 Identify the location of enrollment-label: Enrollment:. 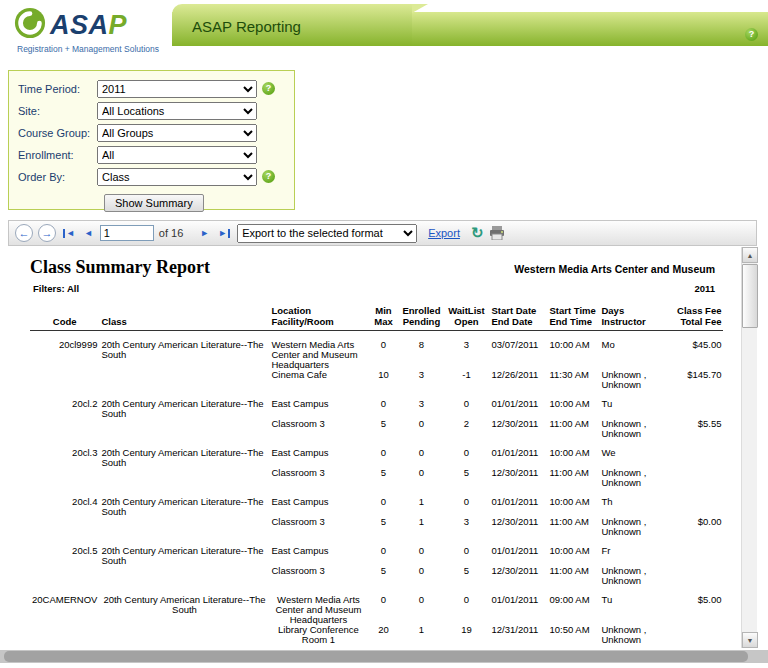
(53, 155).